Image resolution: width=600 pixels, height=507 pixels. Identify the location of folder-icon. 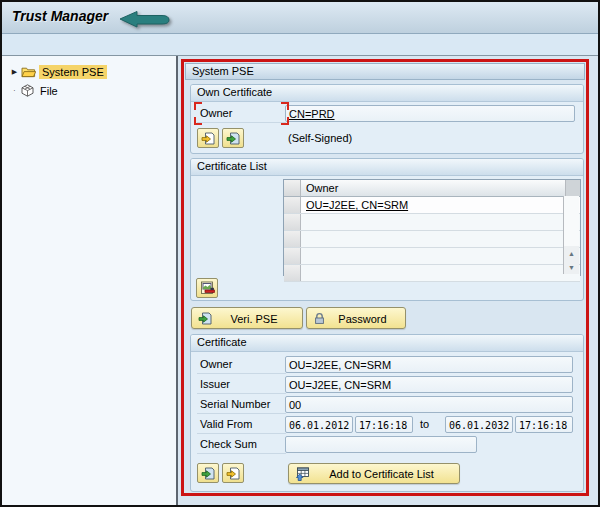
(28, 72).